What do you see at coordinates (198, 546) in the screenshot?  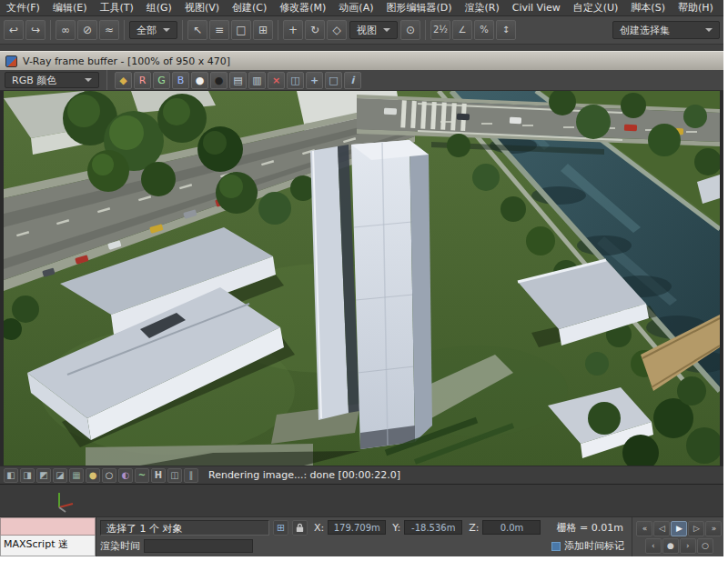 I see `render-time-field` at bounding box center [198, 546].